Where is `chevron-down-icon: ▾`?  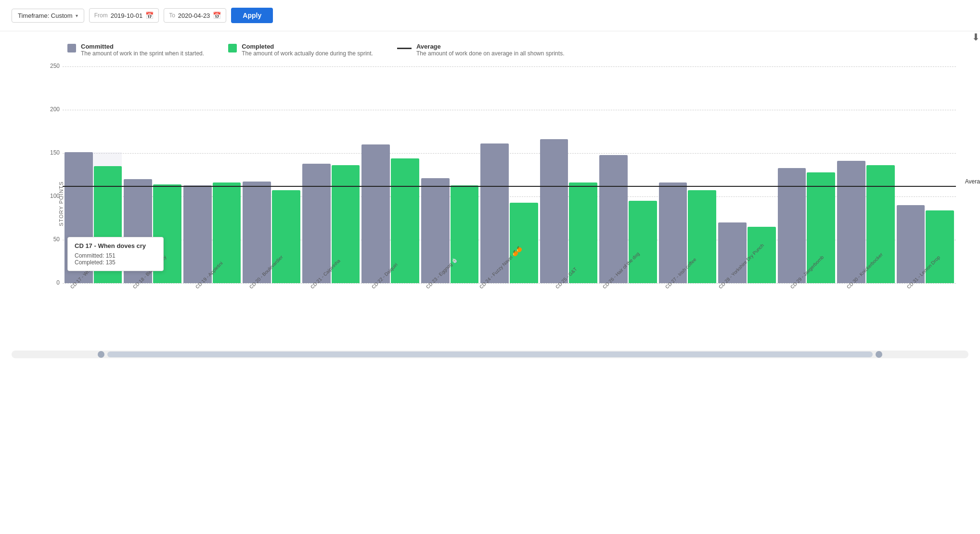 chevron-down-icon: ▾ is located at coordinates (77, 15).